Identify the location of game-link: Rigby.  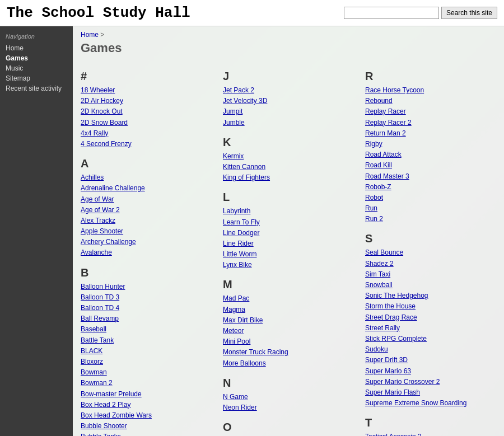
(431, 144).